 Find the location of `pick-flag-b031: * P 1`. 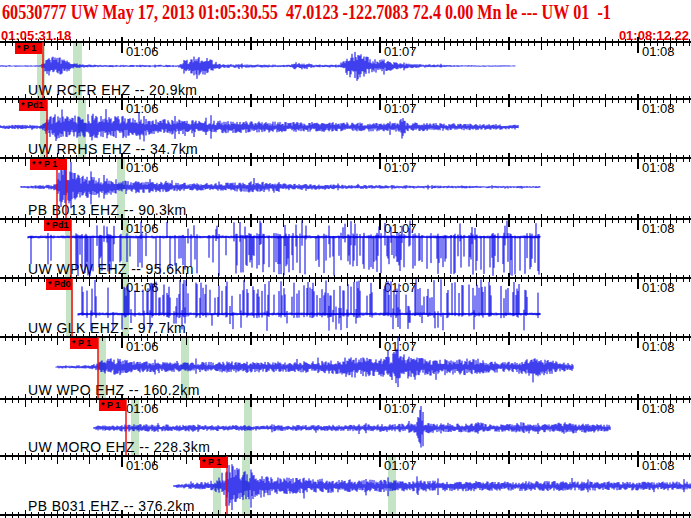

pick-flag-b031: * P 1 is located at coordinates (214, 462).